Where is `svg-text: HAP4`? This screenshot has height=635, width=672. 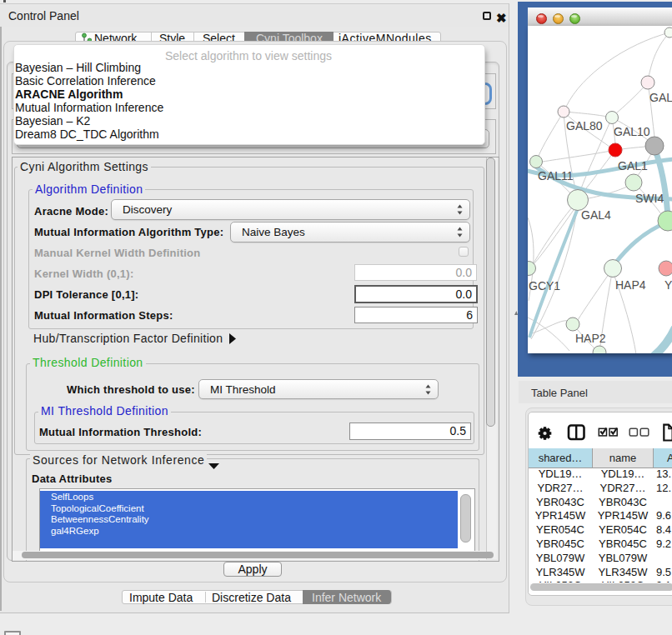 svg-text: HAP4 is located at coordinates (630, 285).